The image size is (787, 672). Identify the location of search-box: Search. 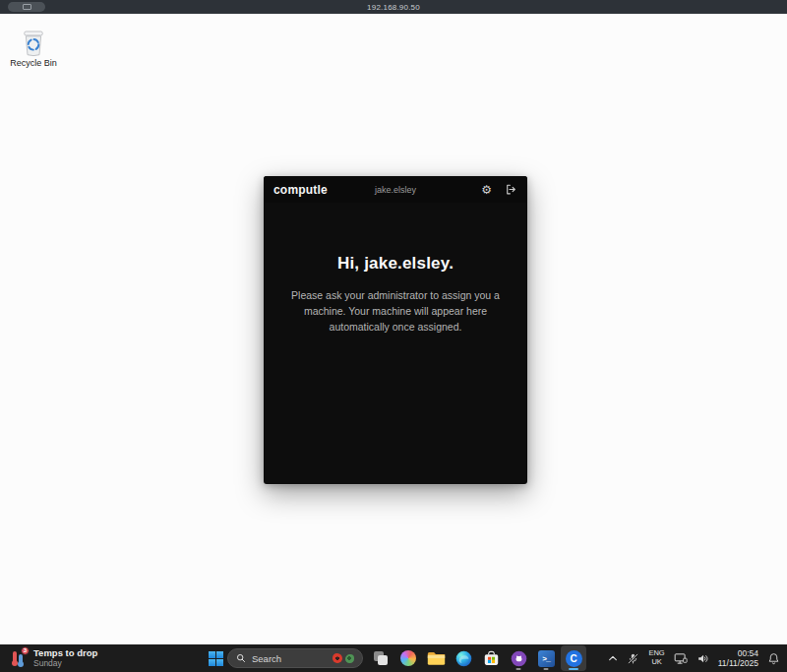
(295, 658).